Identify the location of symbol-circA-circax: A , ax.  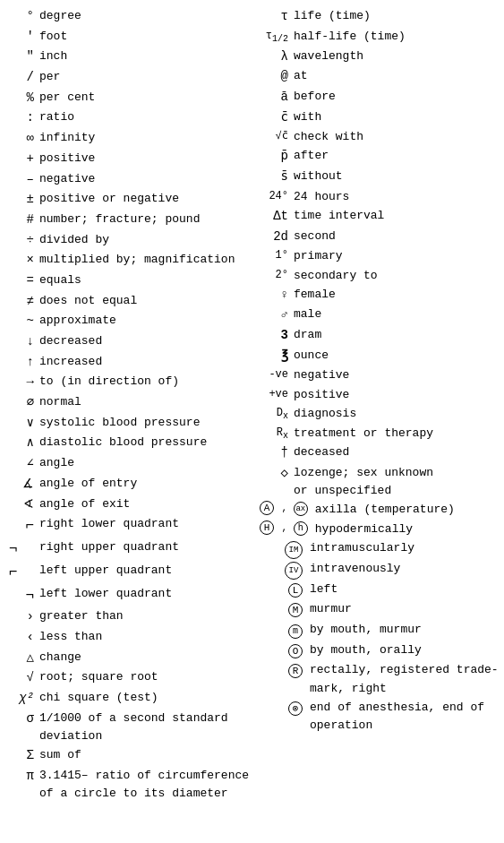
(285, 509).